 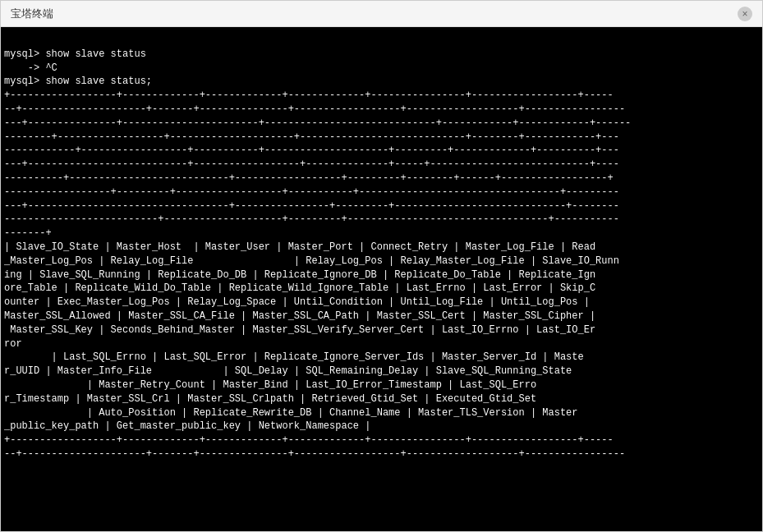 I want to click on window-title: 宝塔终端, so click(x=32, y=14).